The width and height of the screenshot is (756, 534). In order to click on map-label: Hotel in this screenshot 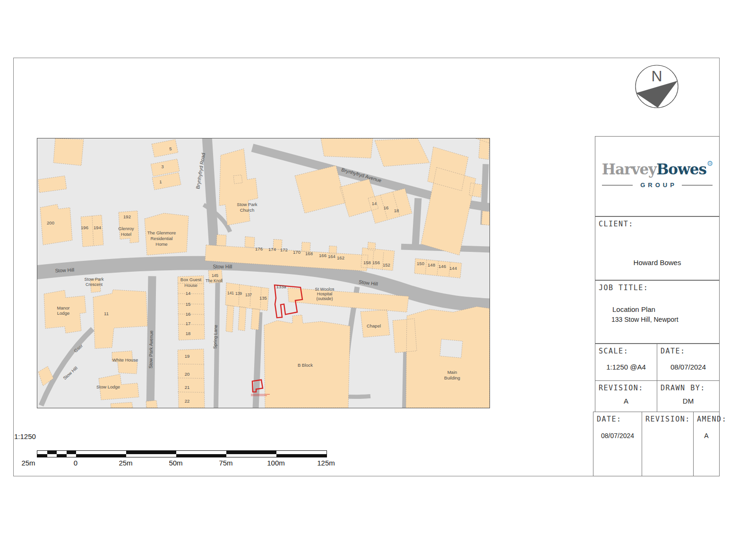, I will do `click(126, 234)`.